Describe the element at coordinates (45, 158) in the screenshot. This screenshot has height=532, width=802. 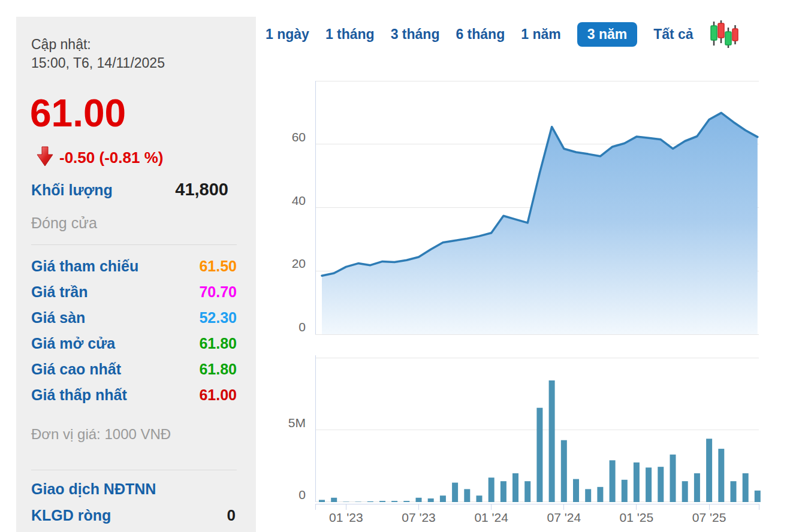
I see `down-arrow-icon` at that location.